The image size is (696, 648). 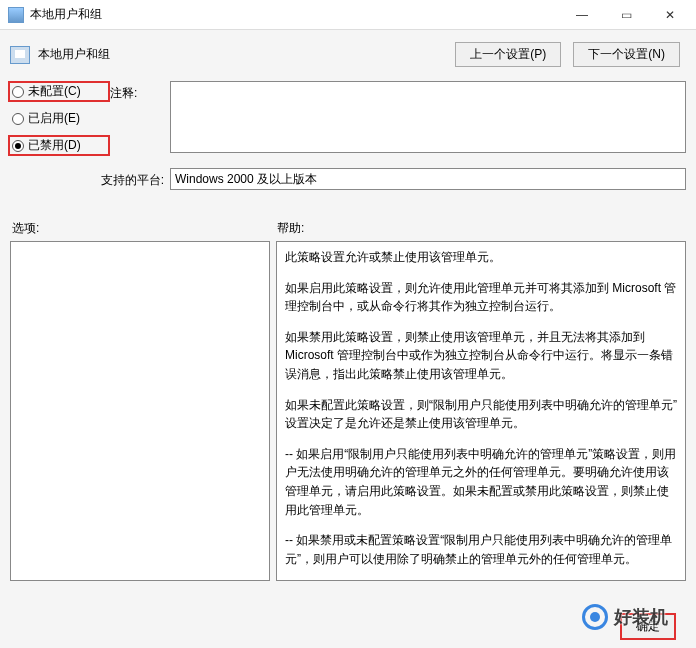 What do you see at coordinates (626, 54) in the screenshot?
I see `next-setting-button: 下一个设置(N)` at bounding box center [626, 54].